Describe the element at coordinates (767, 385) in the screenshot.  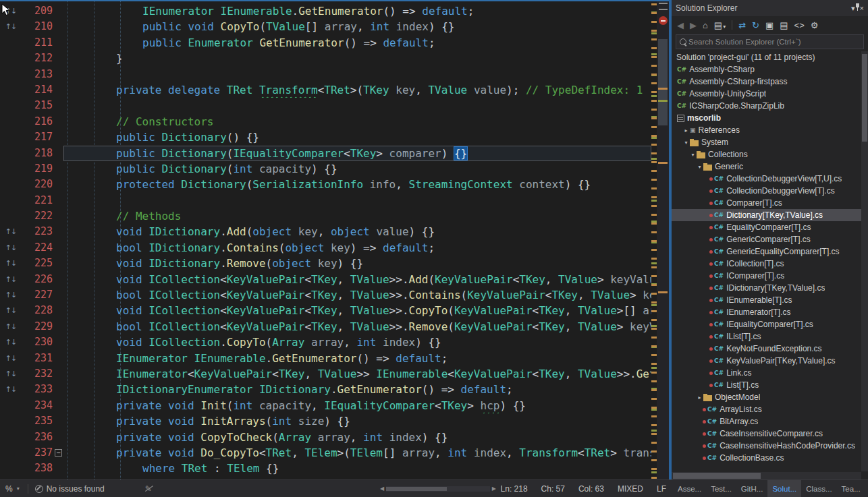
I see `tree-item-list-t-cs: C#List[T].cs` at that location.